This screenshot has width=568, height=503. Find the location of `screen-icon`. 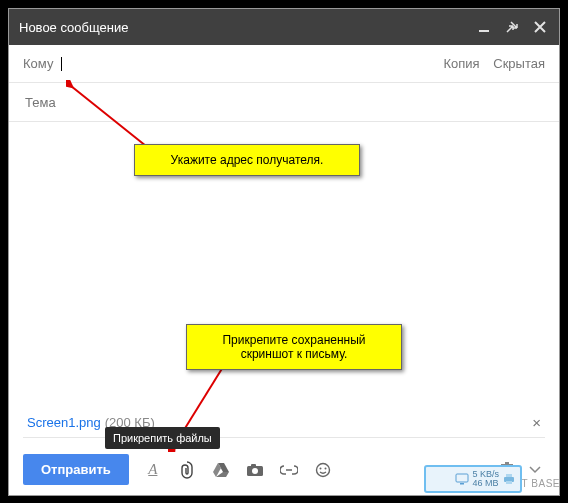

screen-icon is located at coordinates (462, 479).